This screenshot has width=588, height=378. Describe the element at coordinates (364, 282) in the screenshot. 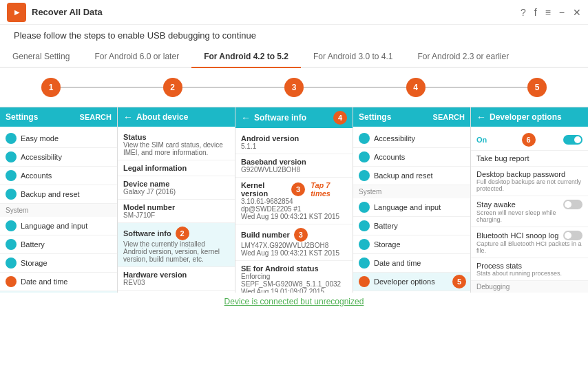

I see `developer-icon` at that location.